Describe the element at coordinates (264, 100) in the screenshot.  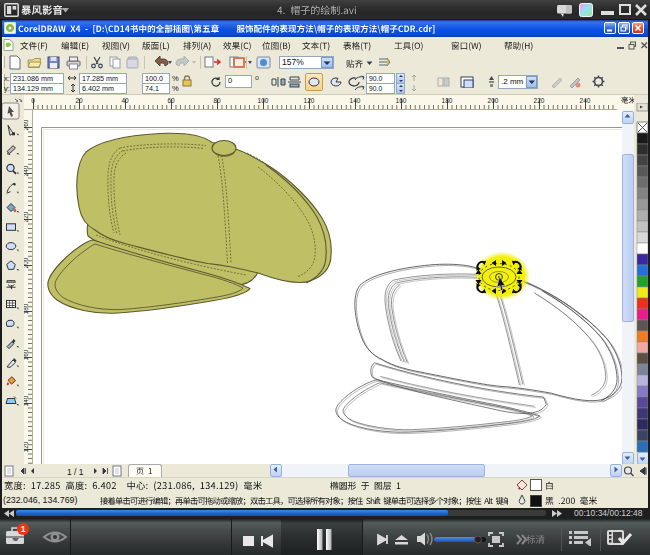
I see `svg-text: 100` at that location.